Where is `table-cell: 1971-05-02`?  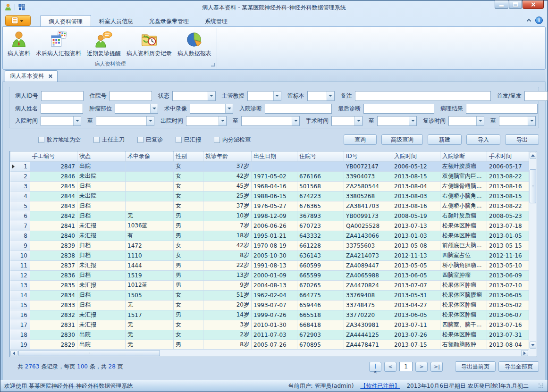 table-cell: 1971-05-02 is located at coordinates (275, 176).